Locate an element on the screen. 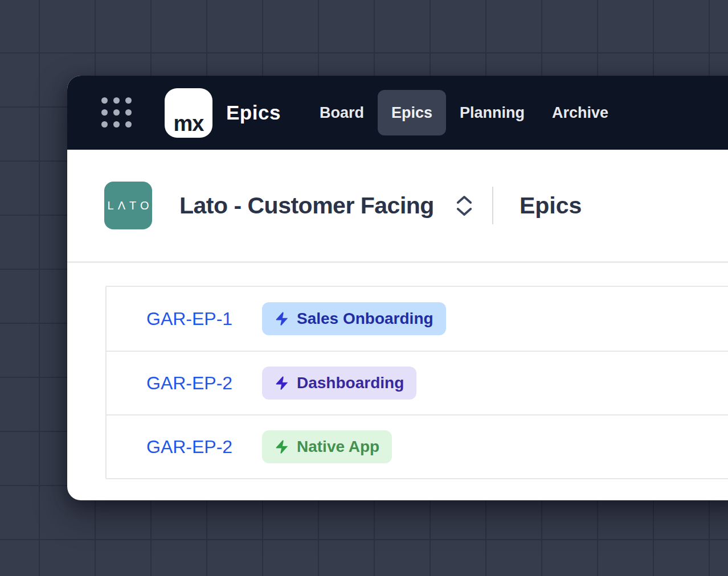  project-switcher is located at coordinates (464, 206).